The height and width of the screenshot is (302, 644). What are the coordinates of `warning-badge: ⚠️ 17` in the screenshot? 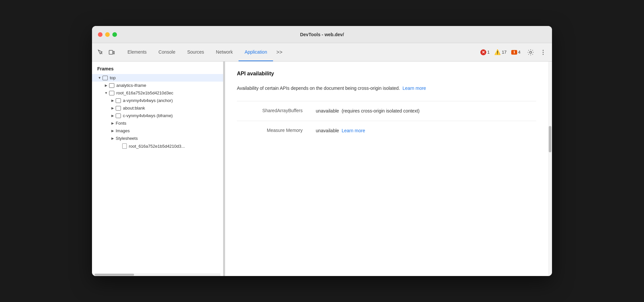 It's located at (500, 52).